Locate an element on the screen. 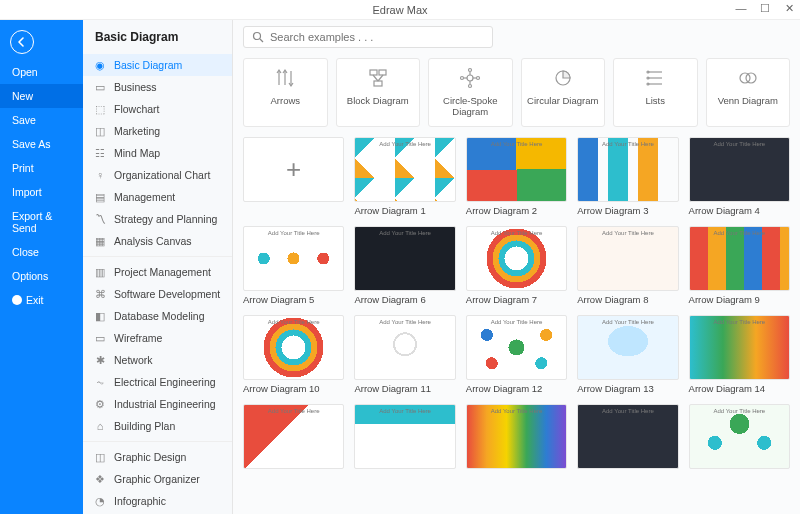 Image resolution: width=800 pixels, height=514 pixels. file-menu-close: Close is located at coordinates (42, 252).